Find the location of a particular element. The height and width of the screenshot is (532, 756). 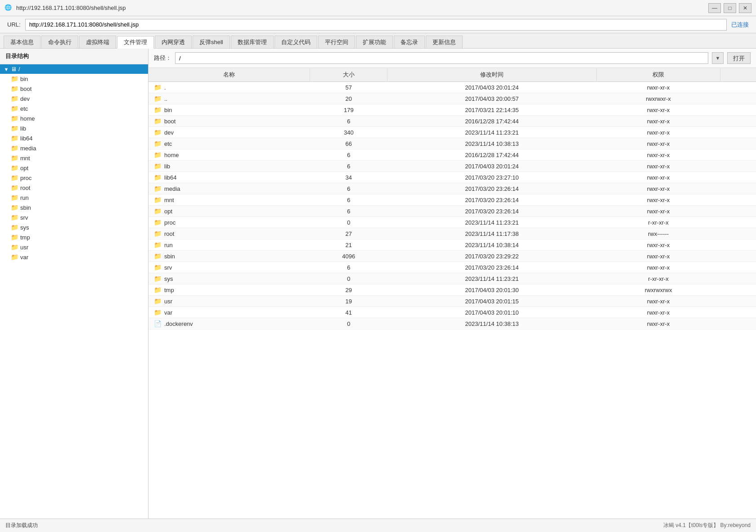

file-name: etc is located at coordinates (168, 144).